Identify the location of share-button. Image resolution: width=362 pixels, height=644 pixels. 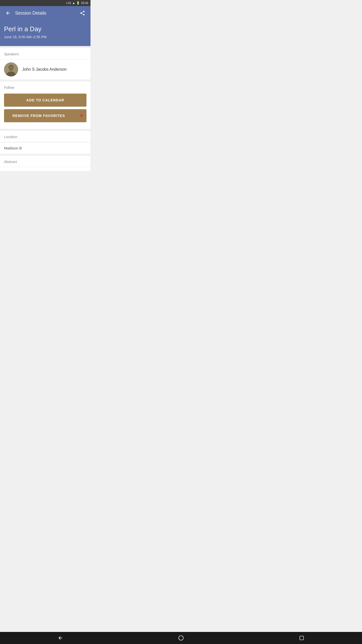
(82, 13).